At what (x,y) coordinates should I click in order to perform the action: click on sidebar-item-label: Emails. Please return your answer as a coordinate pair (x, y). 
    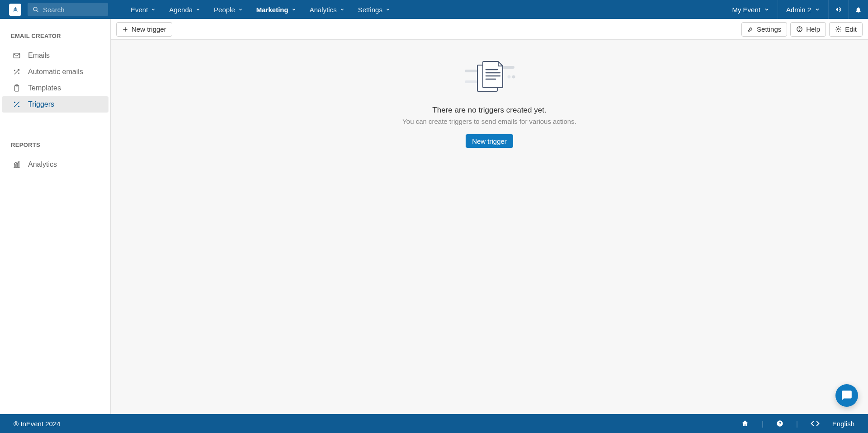
    Looking at the image, I should click on (39, 56).